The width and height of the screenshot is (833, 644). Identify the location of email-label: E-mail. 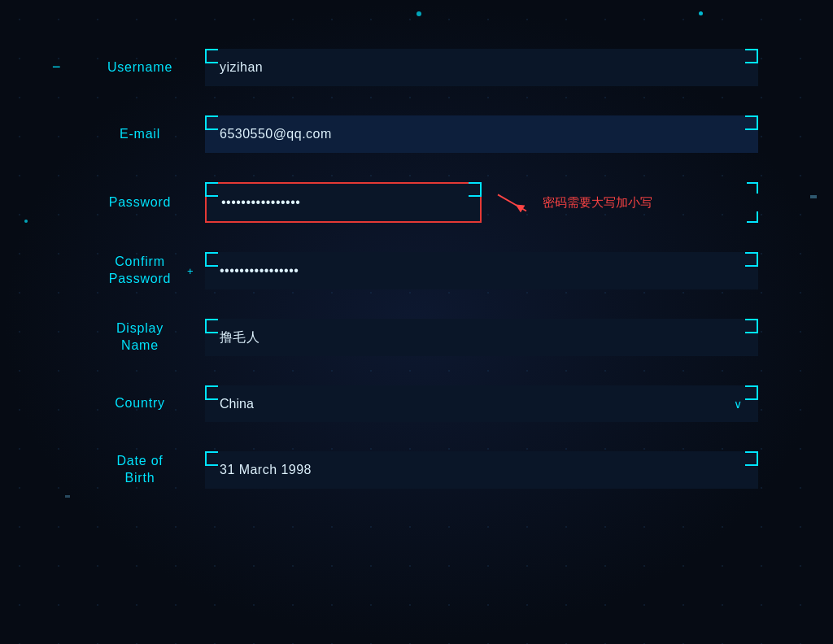
(140, 135).